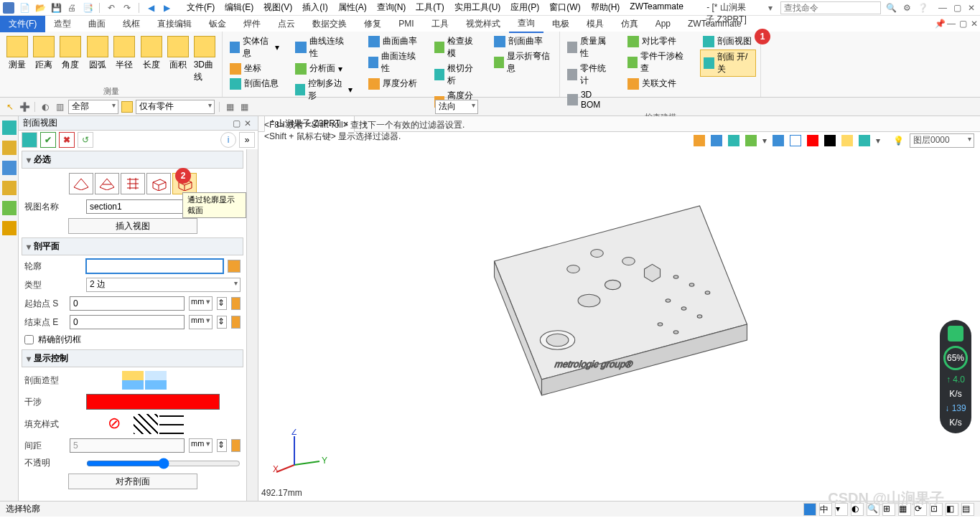 This screenshot has height=518, width=980. What do you see at coordinates (456, 47) in the screenshot?
I see `btn-draft: 检查拔模` at bounding box center [456, 47].